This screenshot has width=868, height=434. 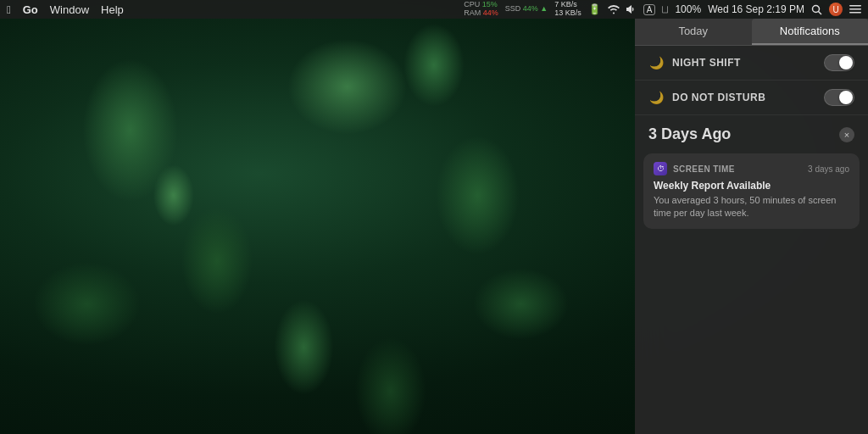 I want to click on menubar:  Go Window Help CPU 15% RAM 44% SSD 44%…, so click(x=434, y=9).